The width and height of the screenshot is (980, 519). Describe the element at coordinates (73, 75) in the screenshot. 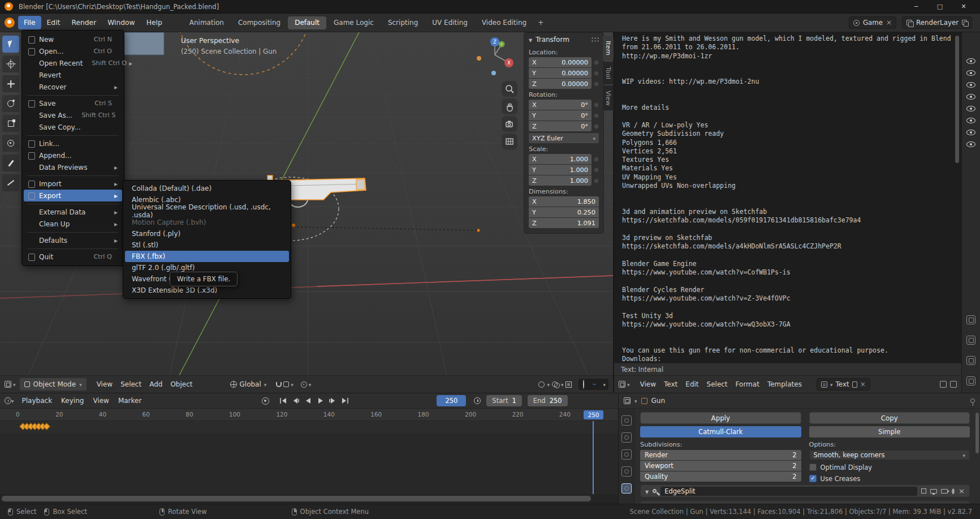

I see `file-menu-item: Revert` at that location.